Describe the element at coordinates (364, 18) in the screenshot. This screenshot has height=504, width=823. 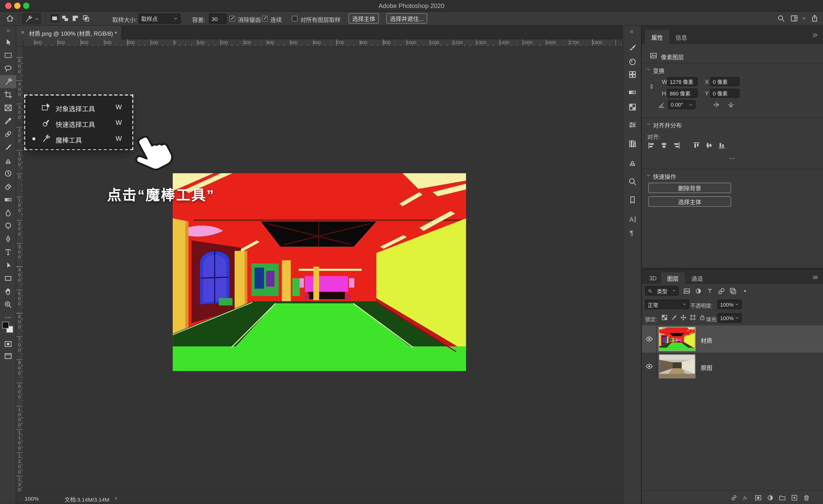
I see `select-subject-button: 选择主体` at that location.